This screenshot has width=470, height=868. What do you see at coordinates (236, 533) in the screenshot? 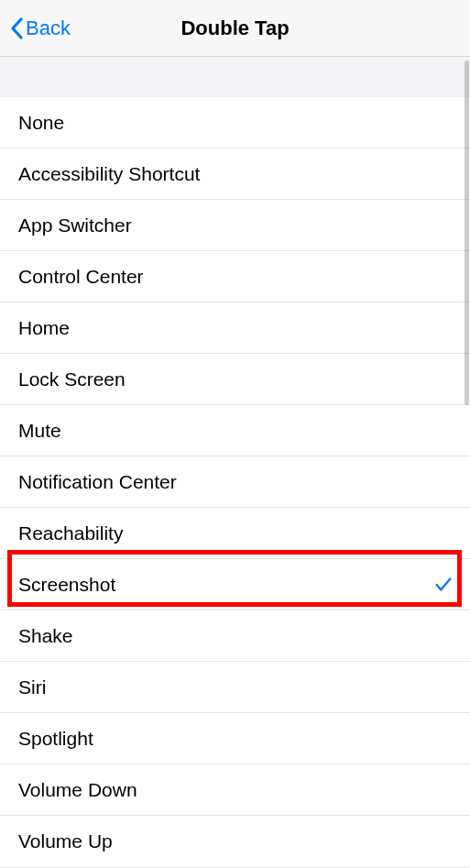
I see `list-item-label: Reachability` at bounding box center [236, 533].